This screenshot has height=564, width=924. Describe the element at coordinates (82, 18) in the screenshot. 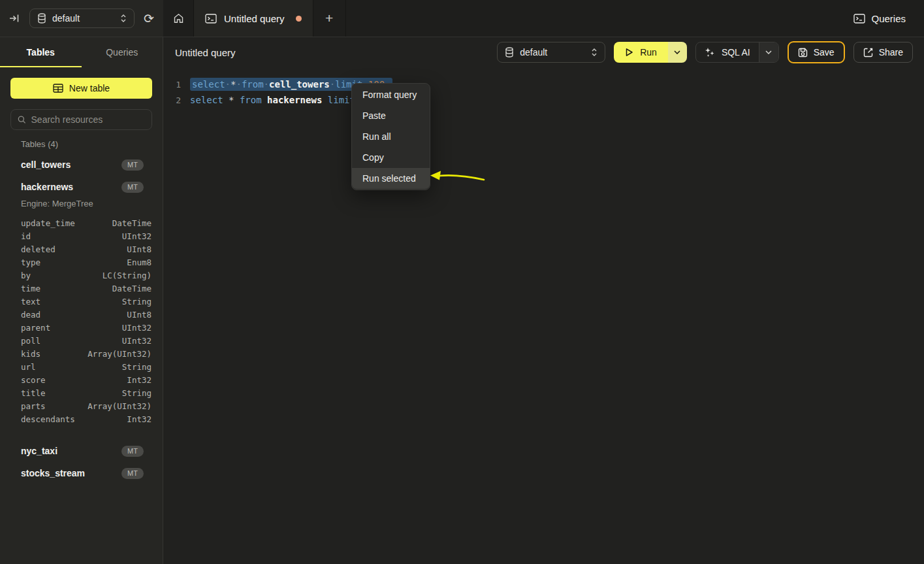

I see `database-selector: default` at that location.